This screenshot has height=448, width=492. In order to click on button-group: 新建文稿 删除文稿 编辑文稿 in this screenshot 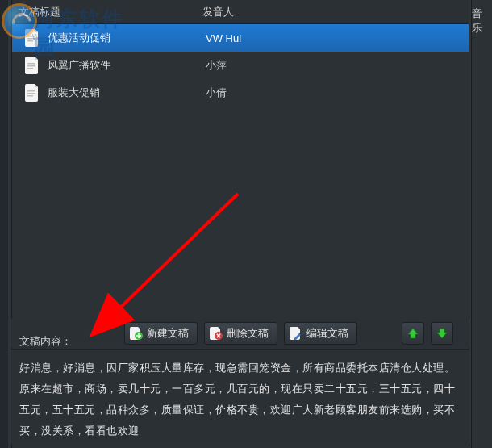, I will do `click(240, 333)`.